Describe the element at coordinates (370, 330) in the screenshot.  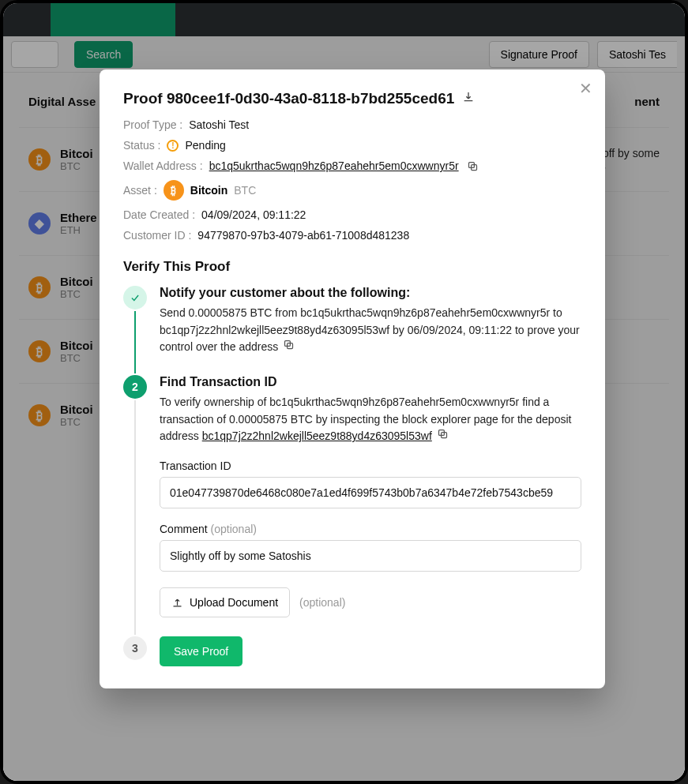
I see `step-1-description: Send 0.00005875 BTC from bc1q5ukrthac5wq…` at that location.